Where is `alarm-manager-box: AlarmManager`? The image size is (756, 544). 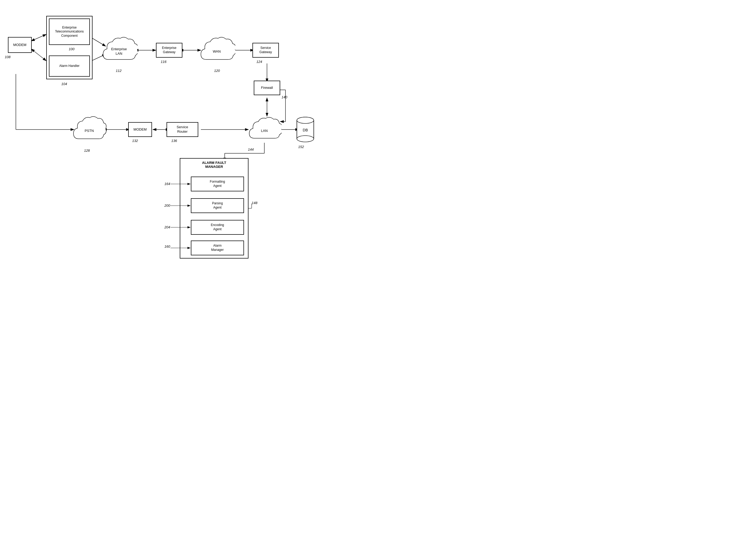
alarm-manager-box: AlarmManager is located at coordinates (217, 248).